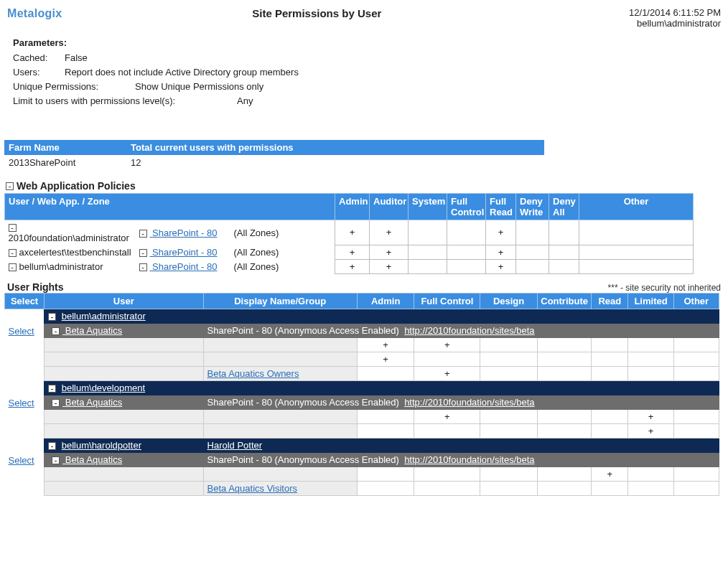 Image resolution: width=728 pixels, height=572 pixels. I want to click on ur-col-read: Read, so click(610, 301).